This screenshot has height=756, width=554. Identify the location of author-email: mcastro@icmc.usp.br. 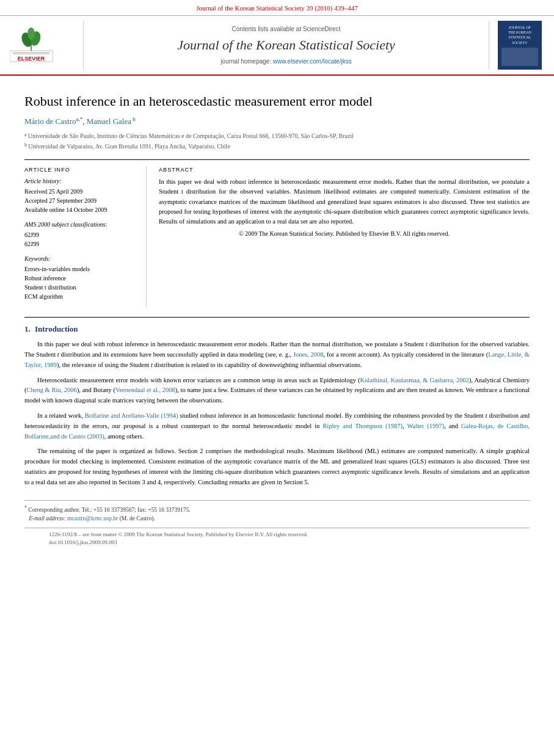
(93, 518).